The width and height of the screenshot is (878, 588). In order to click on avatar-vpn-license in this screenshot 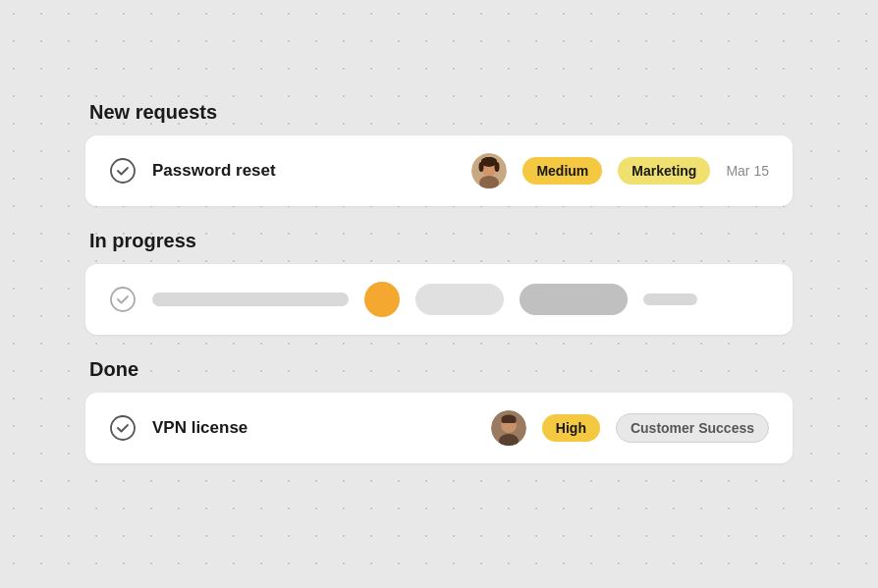, I will do `click(509, 428)`.